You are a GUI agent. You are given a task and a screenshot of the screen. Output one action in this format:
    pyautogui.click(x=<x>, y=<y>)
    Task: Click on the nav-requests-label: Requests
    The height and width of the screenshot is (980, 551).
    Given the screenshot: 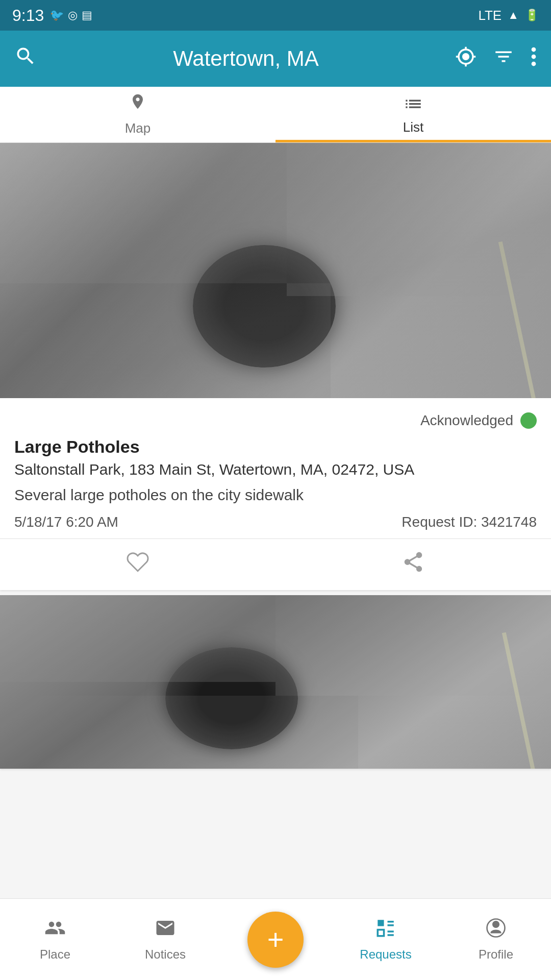 What is the action you would take?
    pyautogui.click(x=386, y=954)
    